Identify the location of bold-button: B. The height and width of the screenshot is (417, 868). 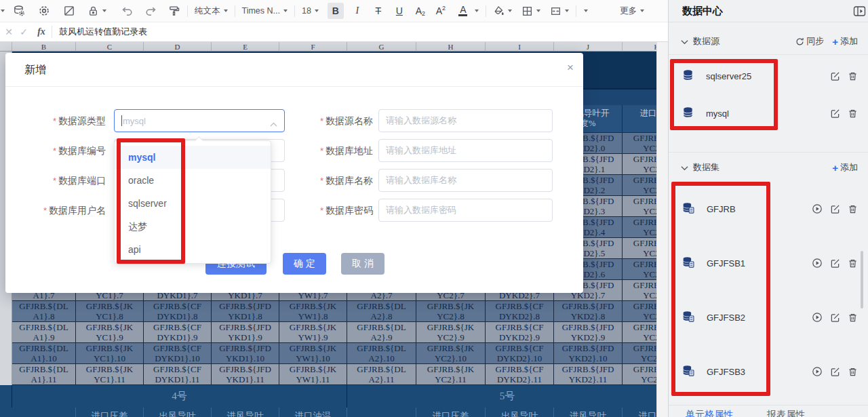
(336, 11).